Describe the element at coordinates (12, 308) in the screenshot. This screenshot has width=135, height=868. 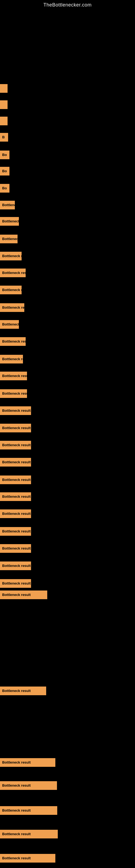
I see `bottleneck-bar: Bottleneck resul` at that location.